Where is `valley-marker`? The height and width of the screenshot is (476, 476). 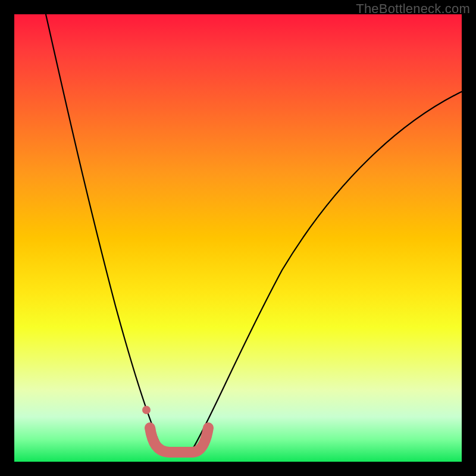 valley-marker is located at coordinates (179, 440).